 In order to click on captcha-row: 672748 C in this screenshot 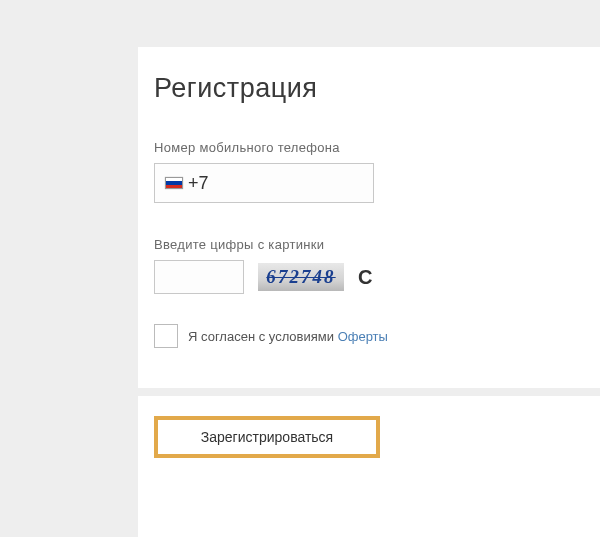, I will do `click(369, 277)`.